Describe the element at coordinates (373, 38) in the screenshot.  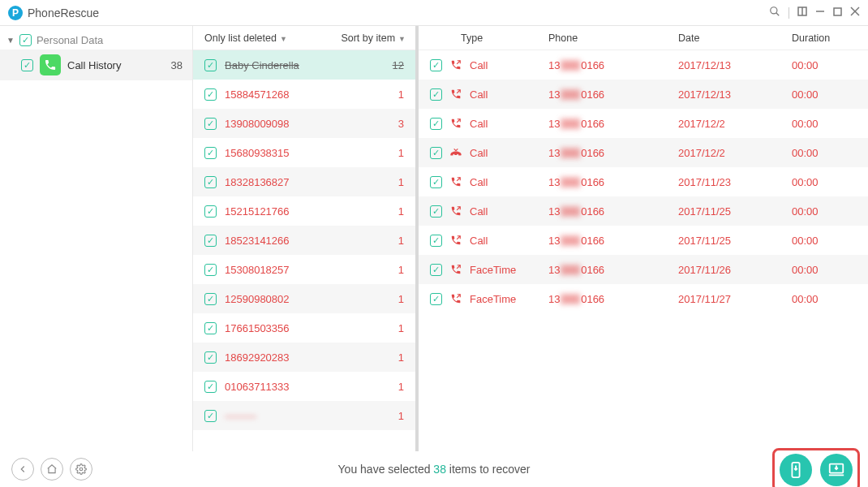
I see `sort-dropdown: Sort by item▼` at that location.